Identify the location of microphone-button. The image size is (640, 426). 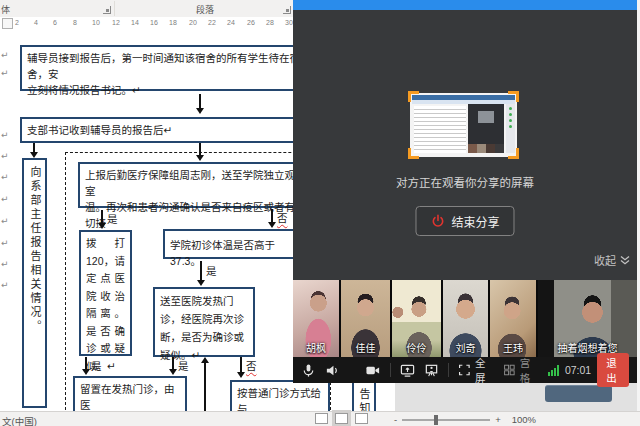
(308, 370).